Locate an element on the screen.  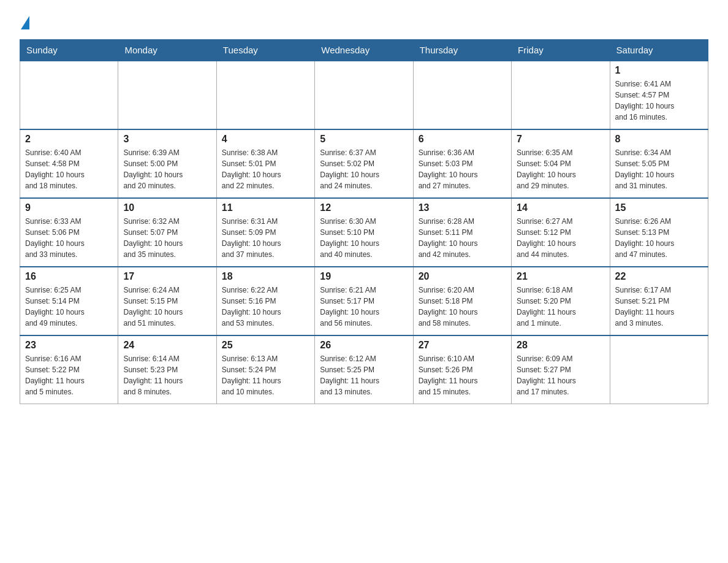
weekday-header-wednesday: Wednesday is located at coordinates (364, 50).